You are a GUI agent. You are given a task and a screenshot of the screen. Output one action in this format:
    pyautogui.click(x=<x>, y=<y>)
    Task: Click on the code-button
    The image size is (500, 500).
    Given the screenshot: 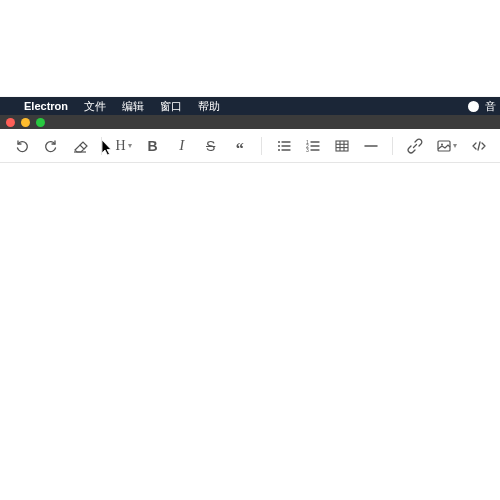 What is the action you would take?
    pyautogui.click(x=478, y=146)
    